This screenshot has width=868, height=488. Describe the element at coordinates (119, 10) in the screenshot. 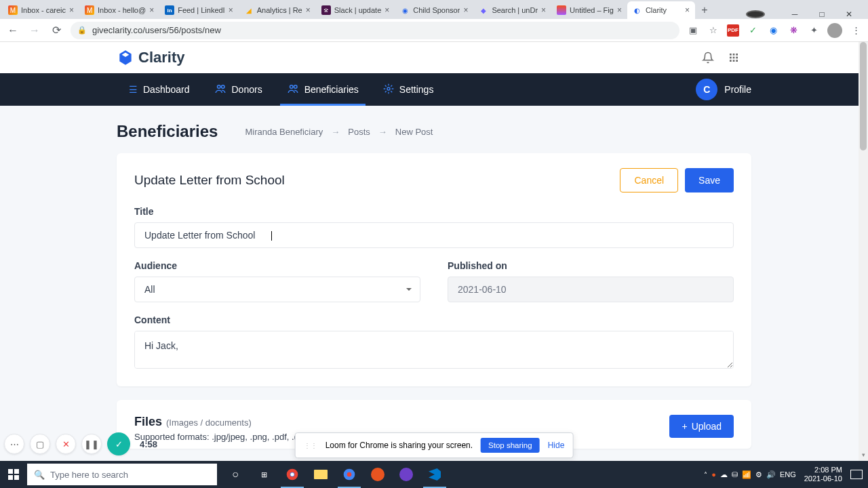

I see `tab-gmail-2: MInbox - hello@×` at that location.